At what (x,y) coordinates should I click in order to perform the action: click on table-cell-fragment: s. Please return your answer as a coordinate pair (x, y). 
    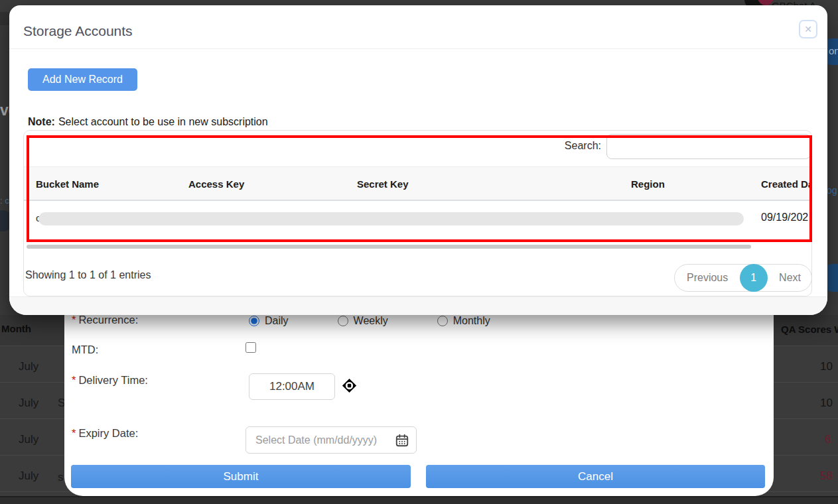
    Looking at the image, I should click on (61, 477).